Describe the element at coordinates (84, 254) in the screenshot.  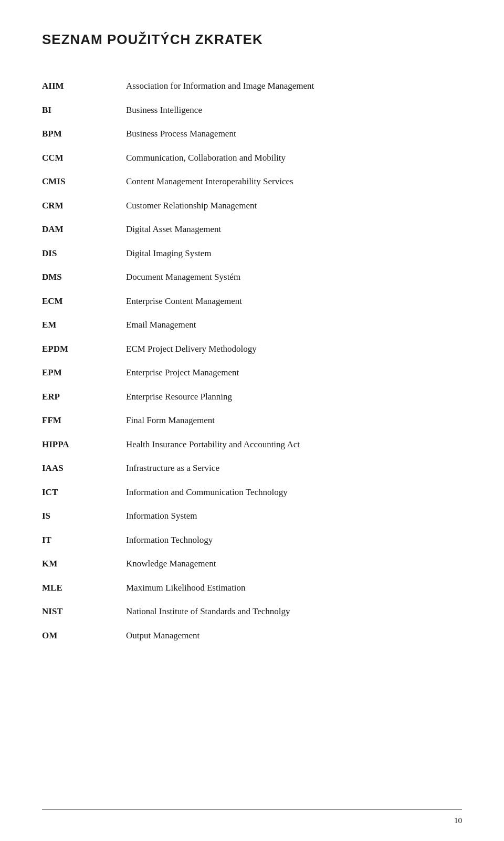
I see `acronym-abbr: DIS` at that location.